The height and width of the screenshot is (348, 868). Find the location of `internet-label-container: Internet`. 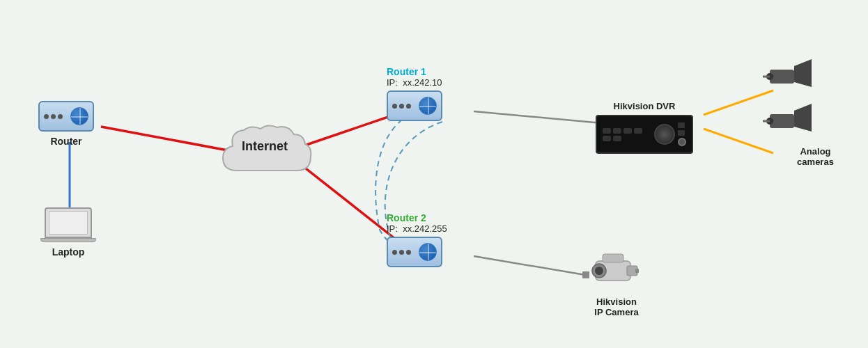

internet-label-container: Internet is located at coordinates (265, 146).